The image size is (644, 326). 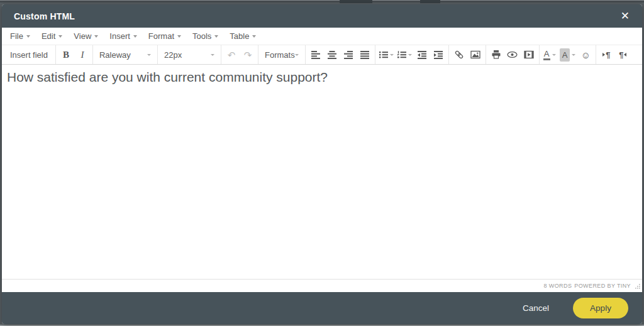 I want to click on text-color-button: A, so click(x=550, y=55).